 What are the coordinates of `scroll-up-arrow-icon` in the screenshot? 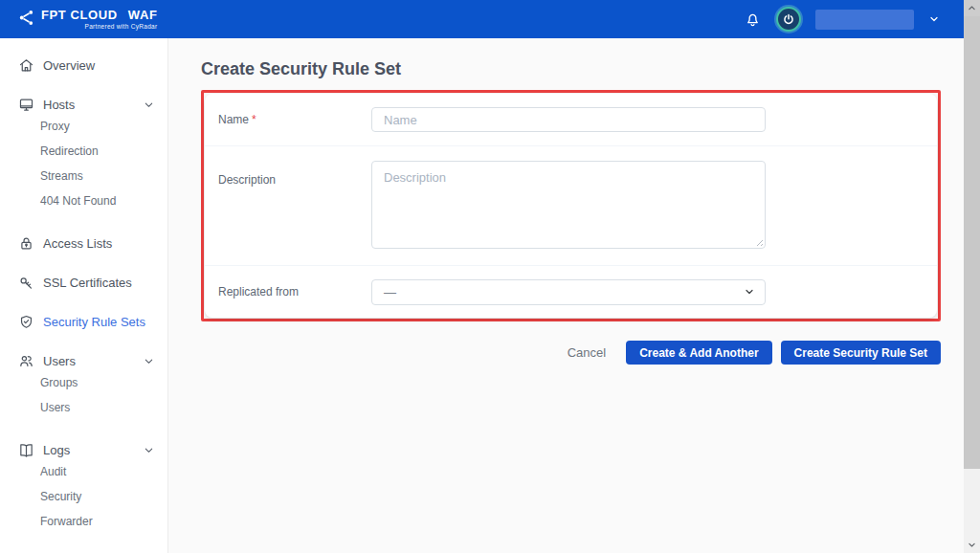 It's located at (972, 8).